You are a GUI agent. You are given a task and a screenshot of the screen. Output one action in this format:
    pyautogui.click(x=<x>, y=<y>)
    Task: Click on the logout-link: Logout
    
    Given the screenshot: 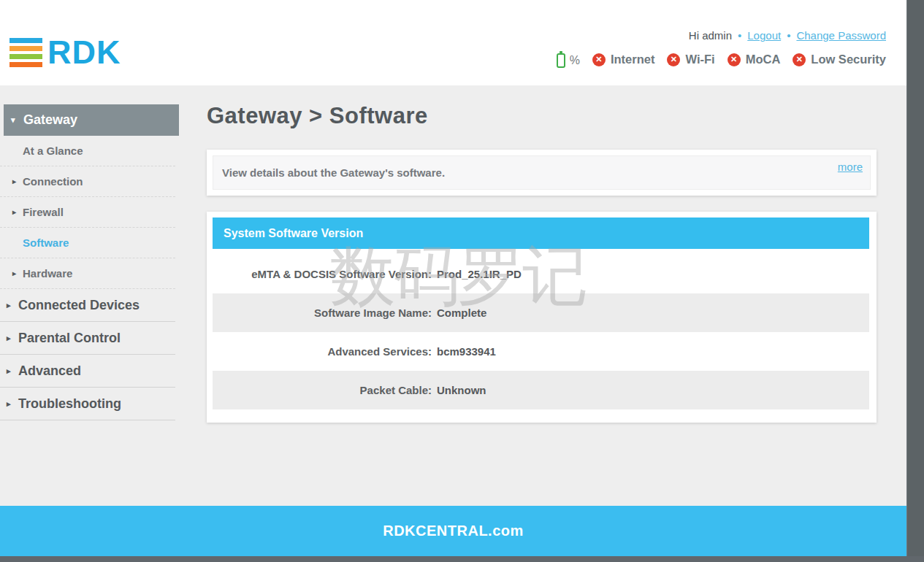 What is the action you would take?
    pyautogui.click(x=764, y=35)
    